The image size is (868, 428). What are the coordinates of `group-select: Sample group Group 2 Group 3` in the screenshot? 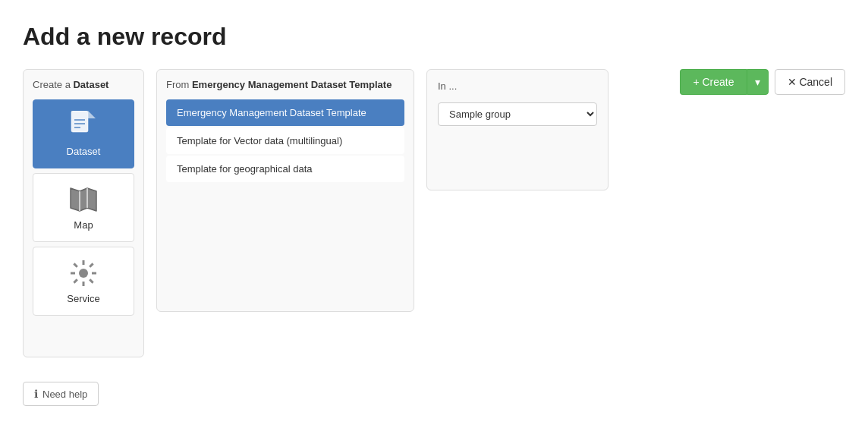 It's located at (517, 114).